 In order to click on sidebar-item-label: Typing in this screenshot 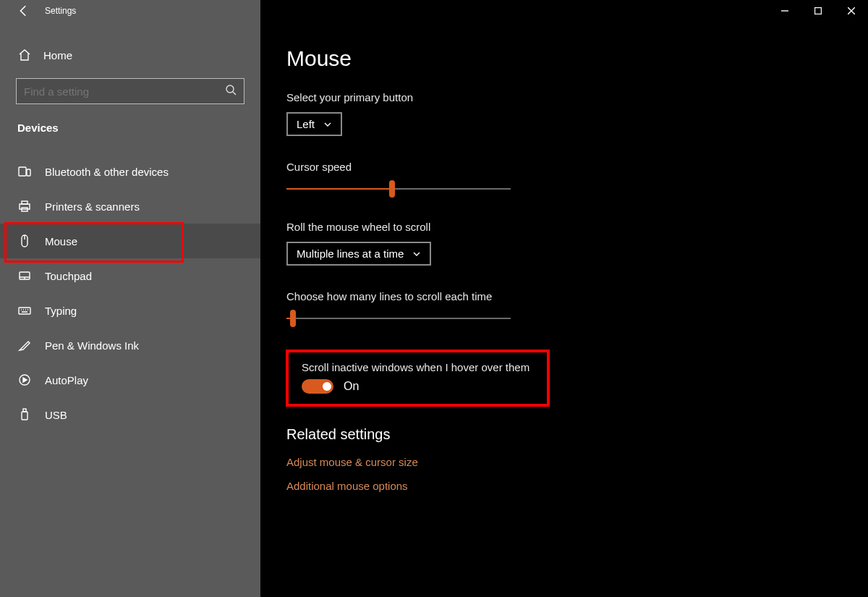, I will do `click(61, 311)`.